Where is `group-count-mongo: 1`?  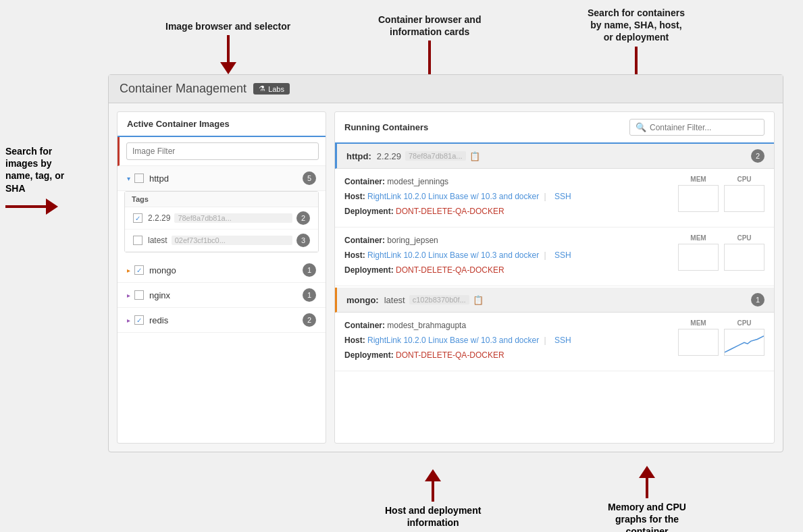
group-count-mongo: 1 is located at coordinates (758, 300).